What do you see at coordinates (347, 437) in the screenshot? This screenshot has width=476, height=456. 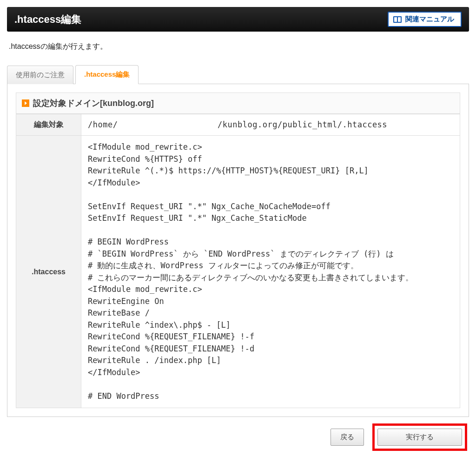 I see `back-button: 戻る` at bounding box center [347, 437].